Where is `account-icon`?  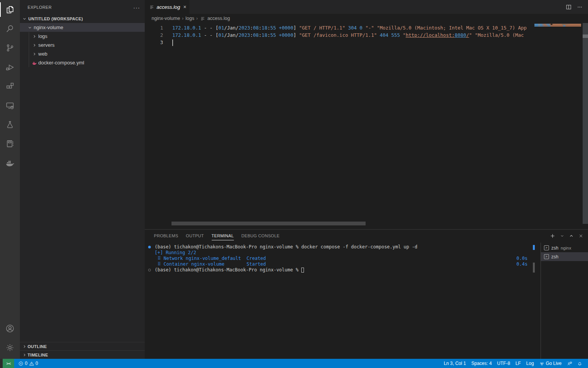 account-icon is located at coordinates (10, 329).